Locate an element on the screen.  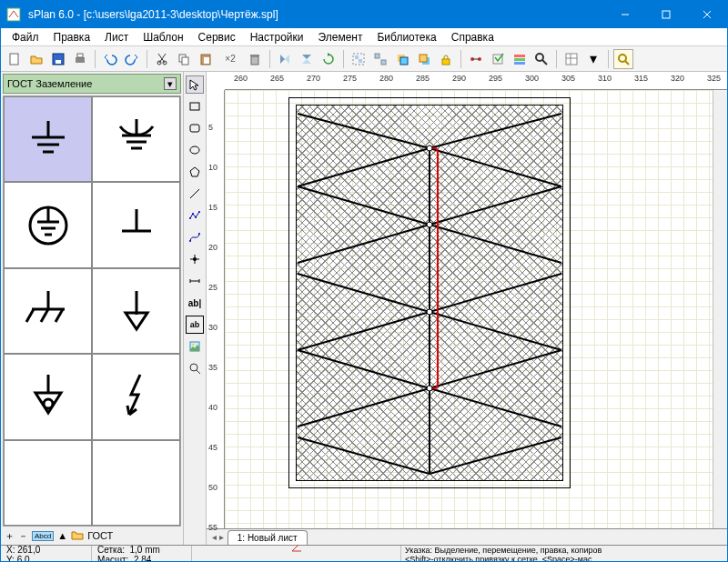
folder-icon is located at coordinates (77, 536).